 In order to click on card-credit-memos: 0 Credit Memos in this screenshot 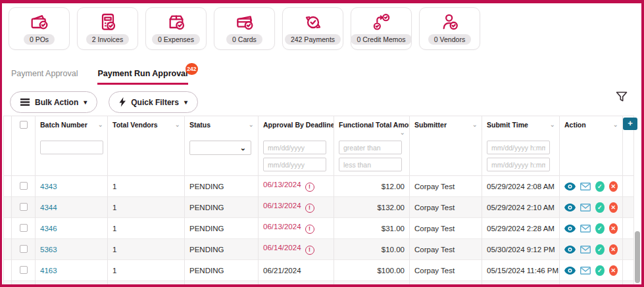, I will do `click(382, 29)`.